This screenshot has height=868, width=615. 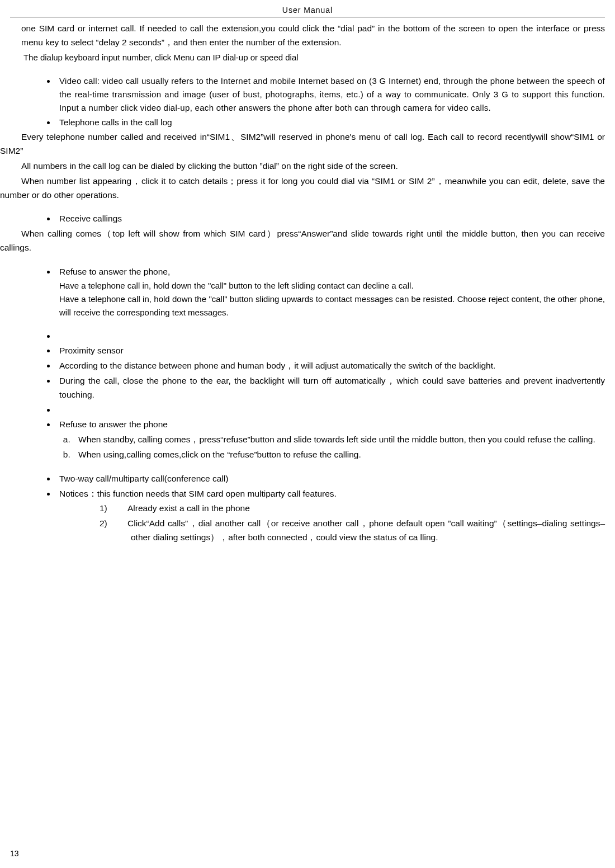 What do you see at coordinates (330, 95) in the screenshot?
I see `video-call-item: Video call: video call usually refers to…` at bounding box center [330, 95].